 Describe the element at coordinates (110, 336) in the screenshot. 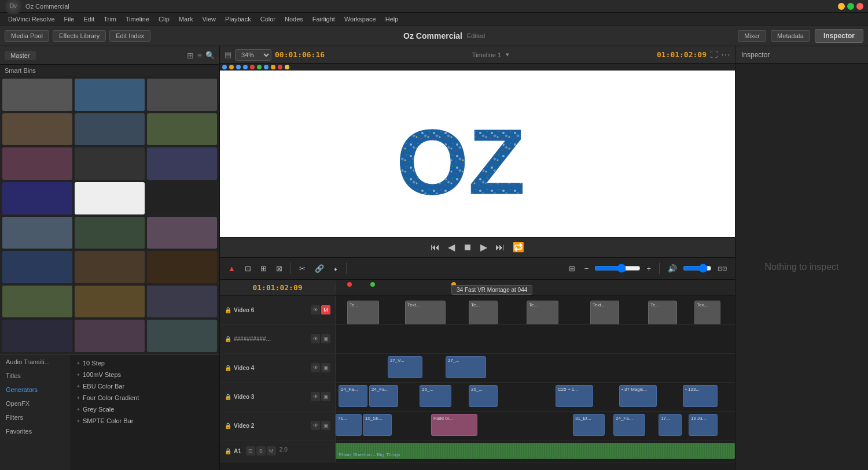

I see `media-thumb-22: 16_Women C...` at that location.